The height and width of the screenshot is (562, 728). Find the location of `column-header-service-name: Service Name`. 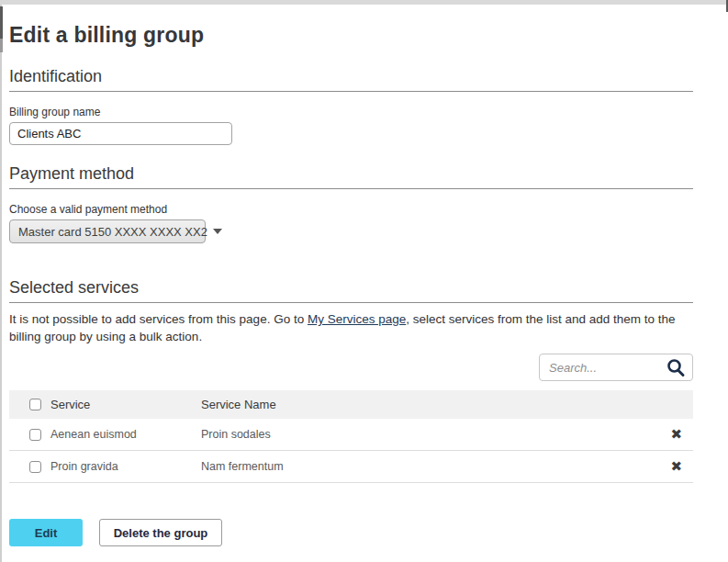

column-header-service-name: Service Name is located at coordinates (428, 404).